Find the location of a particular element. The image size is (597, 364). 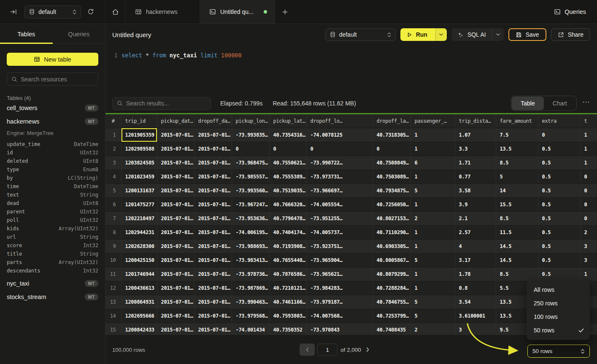

table-cell: 1.71 is located at coordinates (475, 163).